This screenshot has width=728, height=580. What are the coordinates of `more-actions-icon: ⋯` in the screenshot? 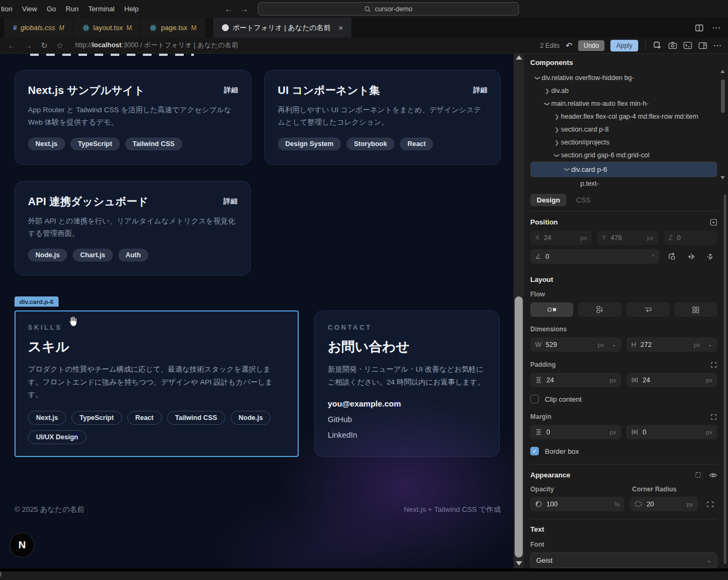 It's located at (716, 28).